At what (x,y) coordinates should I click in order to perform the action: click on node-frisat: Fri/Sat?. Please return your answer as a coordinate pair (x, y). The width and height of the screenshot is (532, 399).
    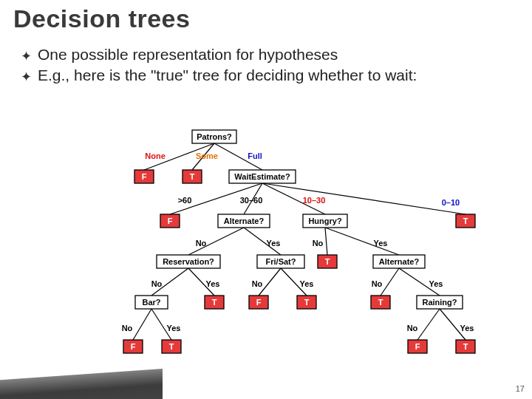
    Looking at the image, I should click on (281, 262).